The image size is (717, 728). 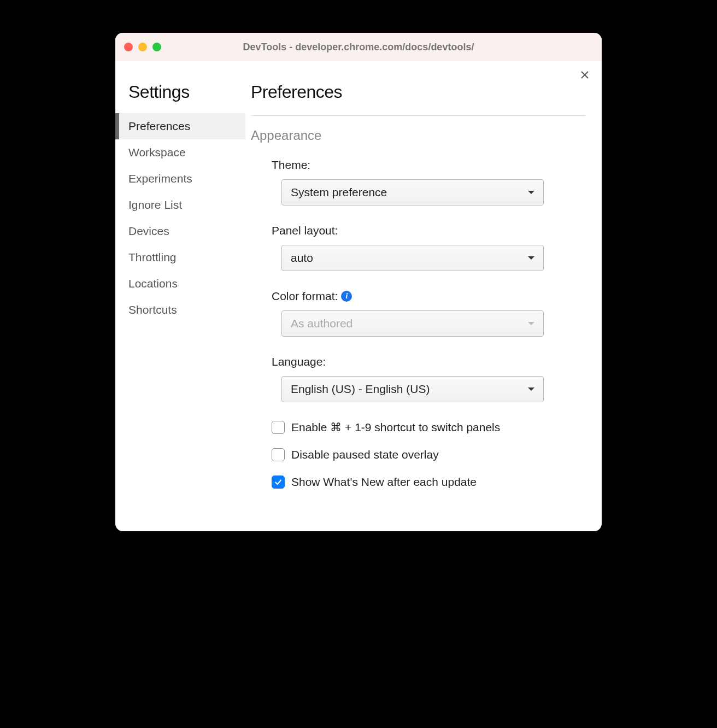 I want to click on sidebar-title: Settings, so click(x=180, y=97).